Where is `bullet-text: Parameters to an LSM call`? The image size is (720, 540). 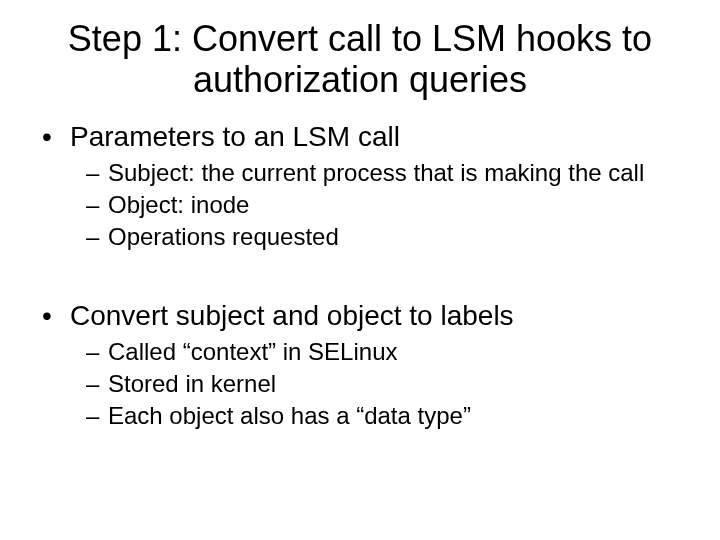 bullet-text: Parameters to an LSM call is located at coordinates (375, 136).